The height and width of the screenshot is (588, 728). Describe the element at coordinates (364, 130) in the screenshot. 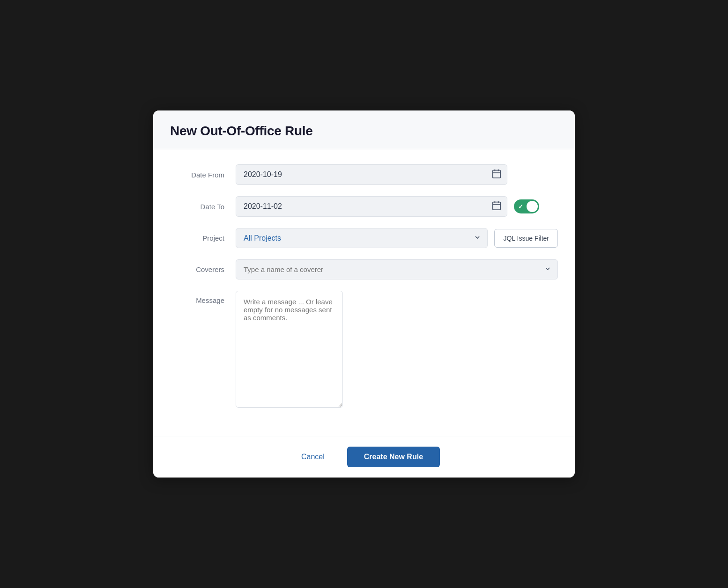

I see `dialog-header: New Out-Of-Office Rule` at that location.